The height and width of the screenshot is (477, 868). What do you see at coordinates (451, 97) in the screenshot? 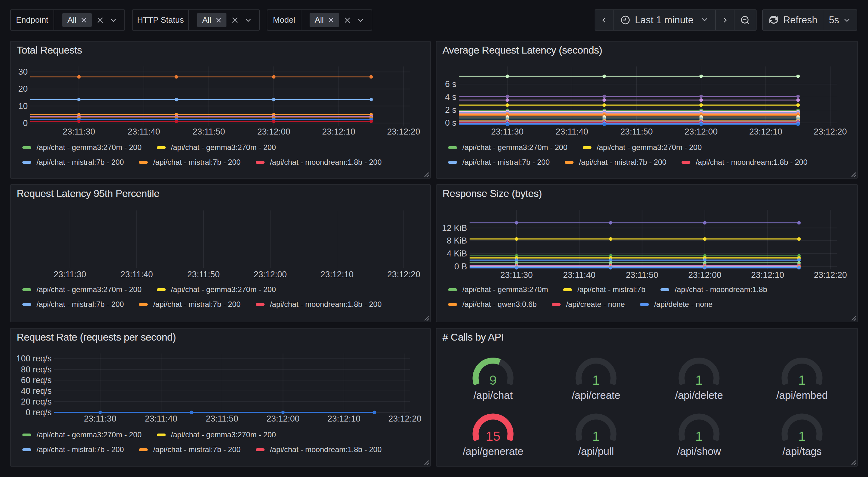
I see `svg-text: 4 s` at bounding box center [451, 97].